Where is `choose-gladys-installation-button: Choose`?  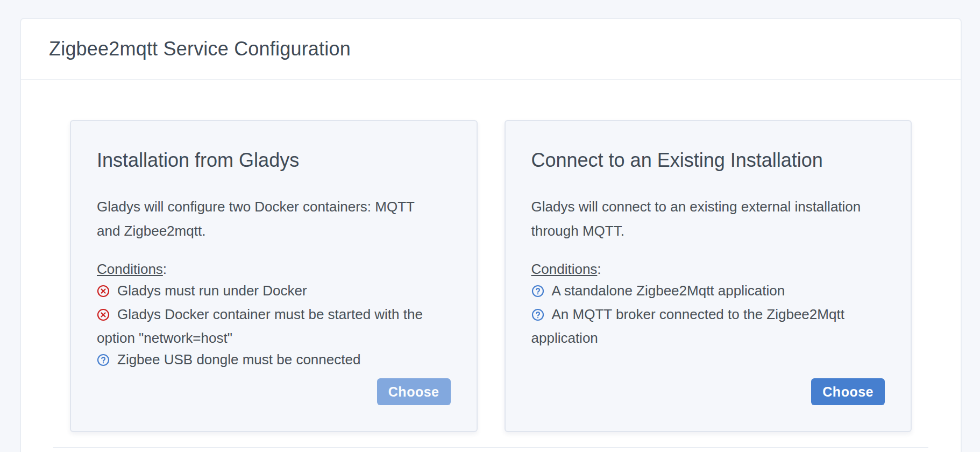
choose-gladys-installation-button: Choose is located at coordinates (414, 392).